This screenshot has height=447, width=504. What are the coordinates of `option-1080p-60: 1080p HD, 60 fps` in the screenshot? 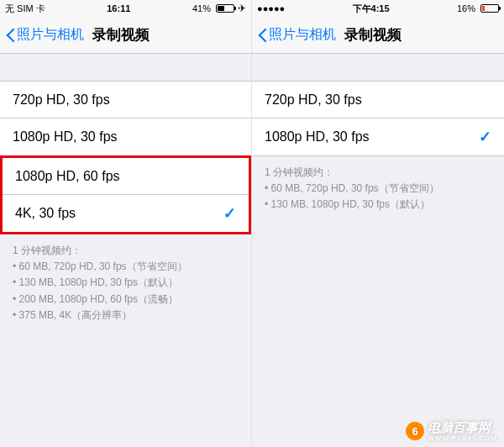 It's located at (126, 176).